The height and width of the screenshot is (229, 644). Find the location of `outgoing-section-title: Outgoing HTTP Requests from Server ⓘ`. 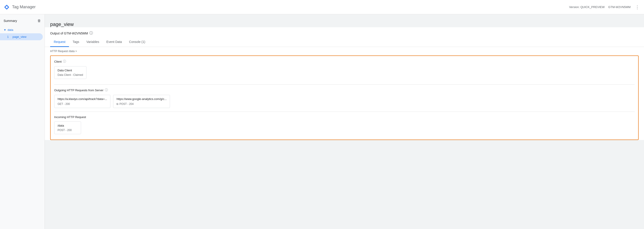

outgoing-section-title: Outgoing HTTP Requests from Server ⓘ is located at coordinates (344, 90).